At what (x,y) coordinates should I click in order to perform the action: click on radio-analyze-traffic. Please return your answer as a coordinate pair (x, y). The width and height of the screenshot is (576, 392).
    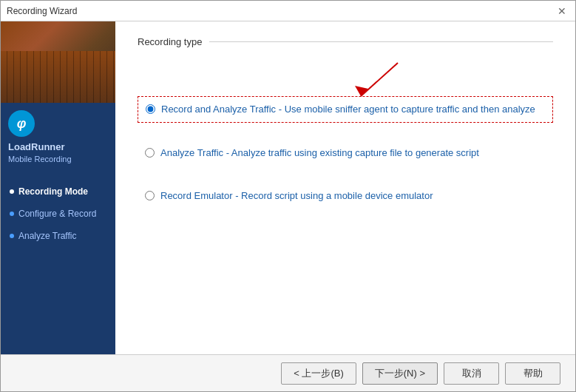
    Looking at the image, I should click on (149, 152).